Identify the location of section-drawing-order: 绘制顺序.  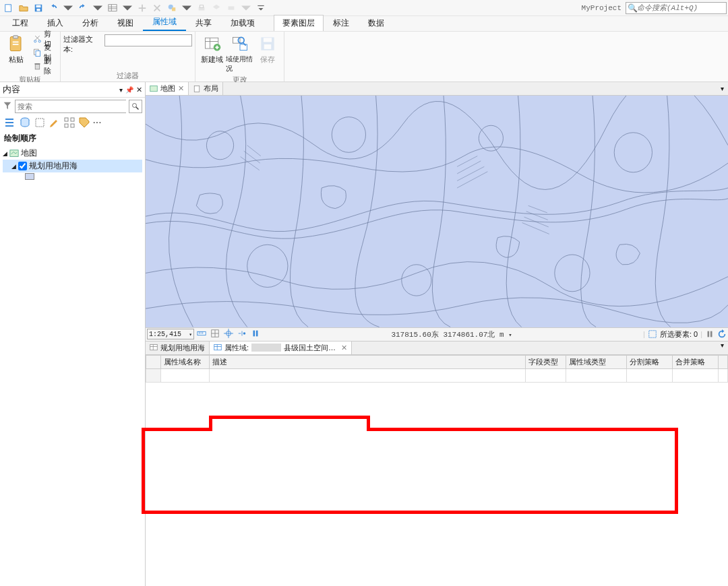
(73, 139).